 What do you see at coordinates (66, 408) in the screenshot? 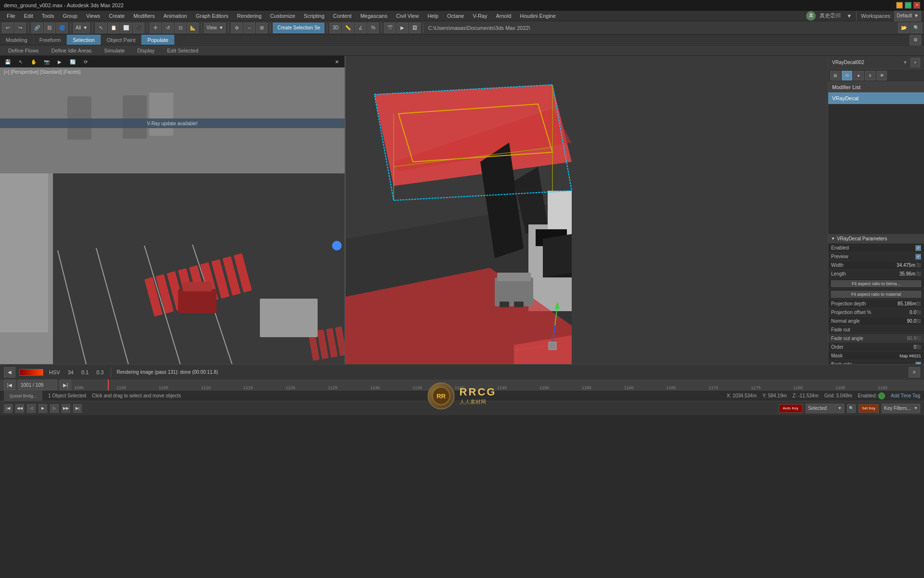
I see `next-frame-button: ▶▶` at bounding box center [66, 408].